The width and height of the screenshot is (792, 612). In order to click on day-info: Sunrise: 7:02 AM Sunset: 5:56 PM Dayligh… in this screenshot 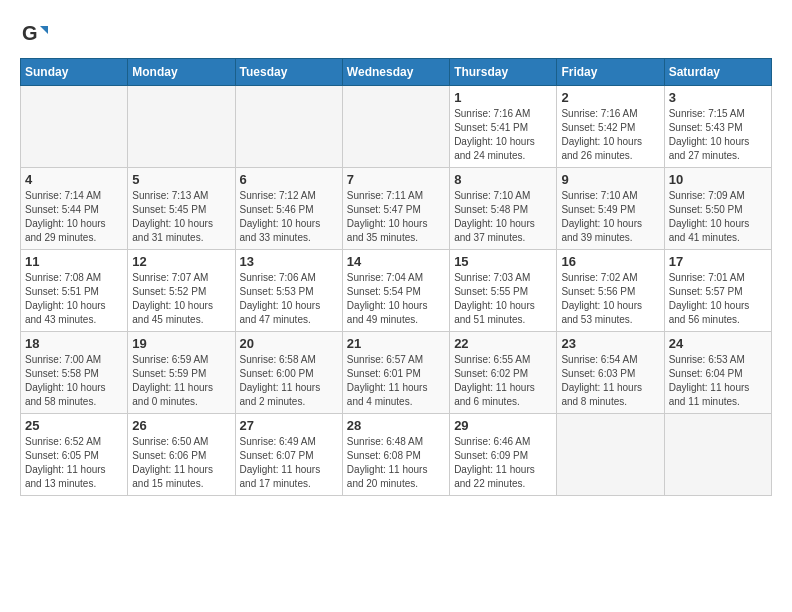, I will do `click(610, 299)`.